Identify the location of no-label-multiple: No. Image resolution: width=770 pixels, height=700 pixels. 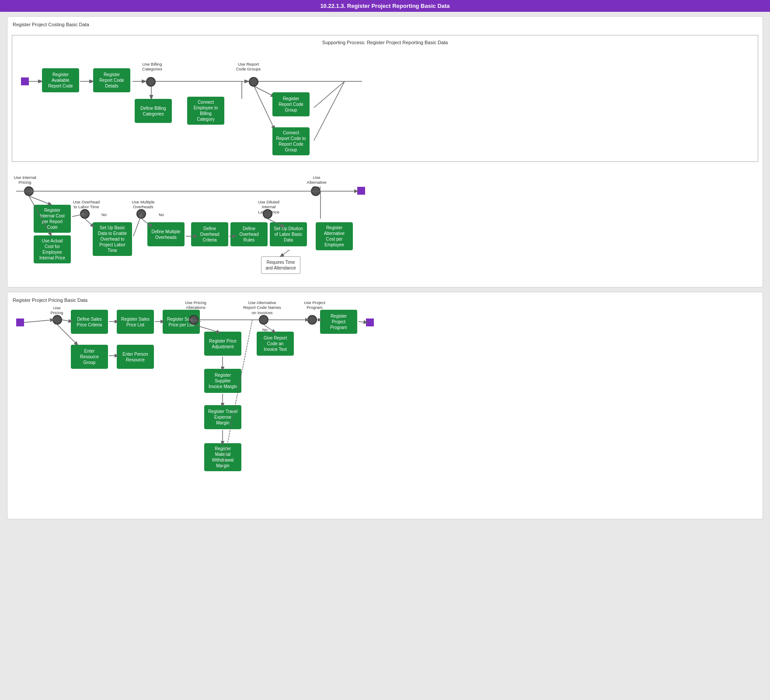
(161, 214).